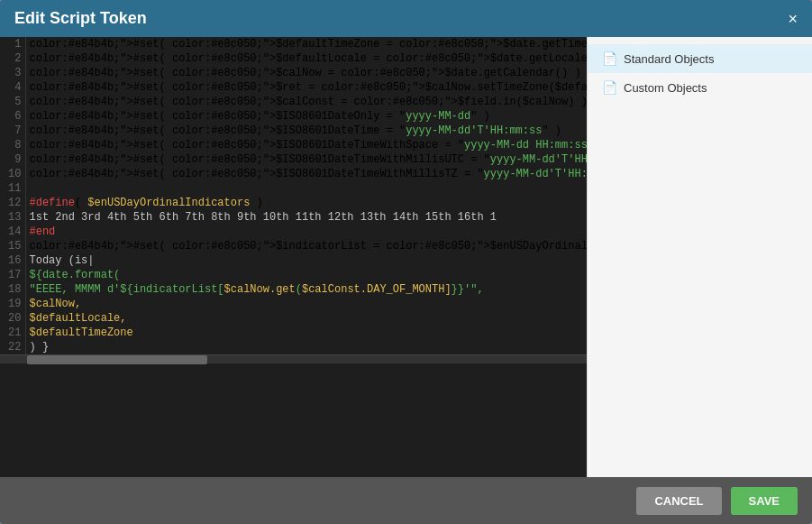 This screenshot has width=812, height=524. What do you see at coordinates (699, 59) in the screenshot?
I see `sidebar-item-standard-objects: 📄 Standard Objects` at bounding box center [699, 59].